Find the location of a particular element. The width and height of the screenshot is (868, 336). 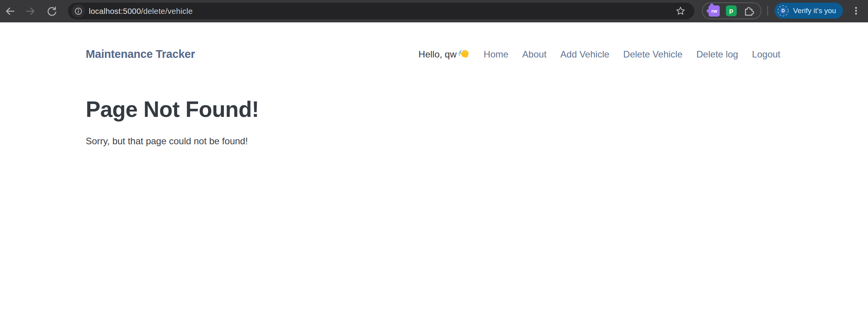

site-navbar: Maintenance Tracker Hello, qw is located at coordinates (433, 42).